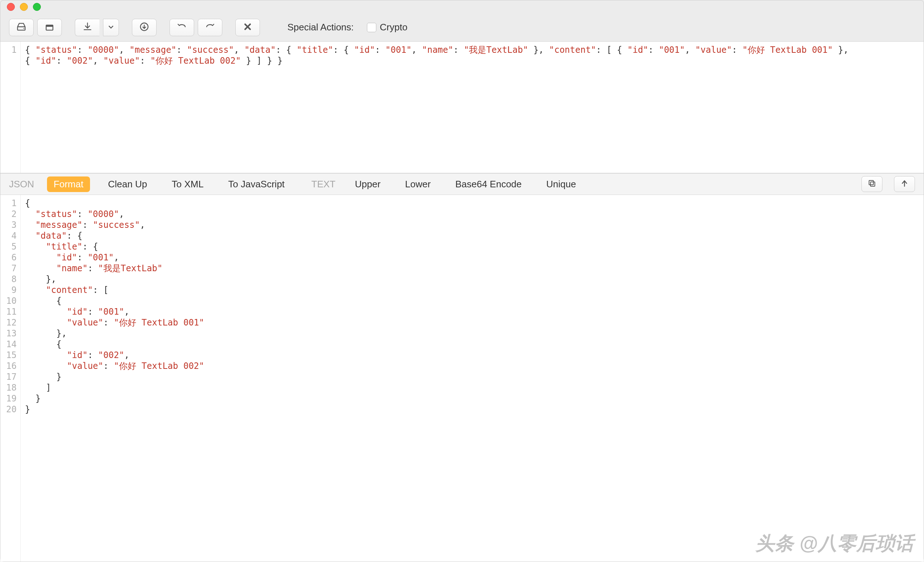 The width and height of the screenshot is (924, 562). I want to click on undo-button, so click(182, 27).